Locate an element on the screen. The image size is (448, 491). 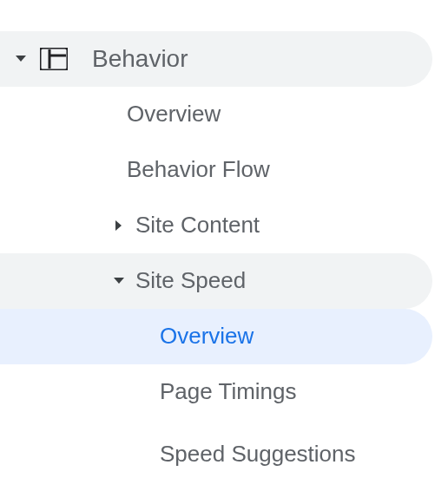
nav-item-behavior: Behavior is located at coordinates (216, 59).